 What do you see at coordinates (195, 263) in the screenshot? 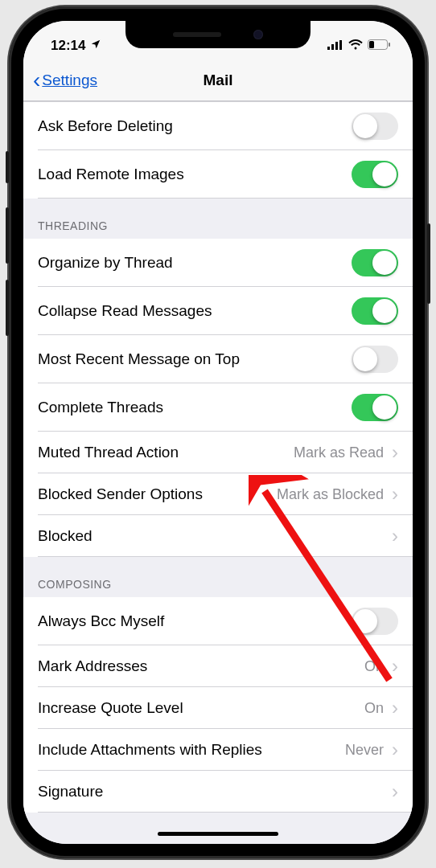
I see `row-label: Organize by Thread` at bounding box center [195, 263].